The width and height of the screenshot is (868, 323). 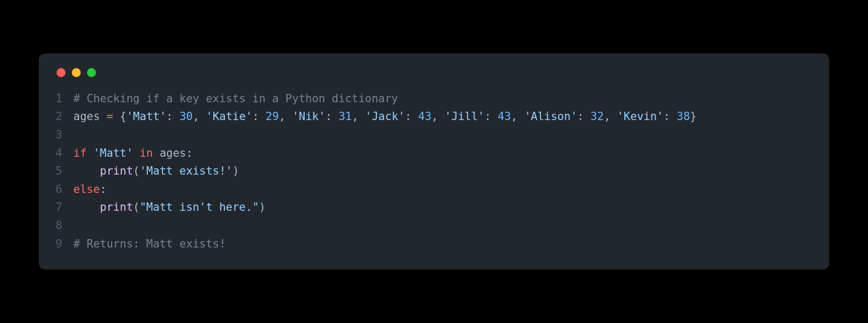 I want to click on code-line: 8, so click(x=434, y=225).